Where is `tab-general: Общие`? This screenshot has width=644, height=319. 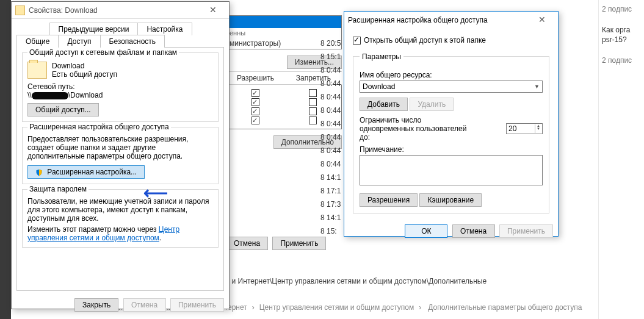
tab-general: Общие is located at coordinates (38, 41).